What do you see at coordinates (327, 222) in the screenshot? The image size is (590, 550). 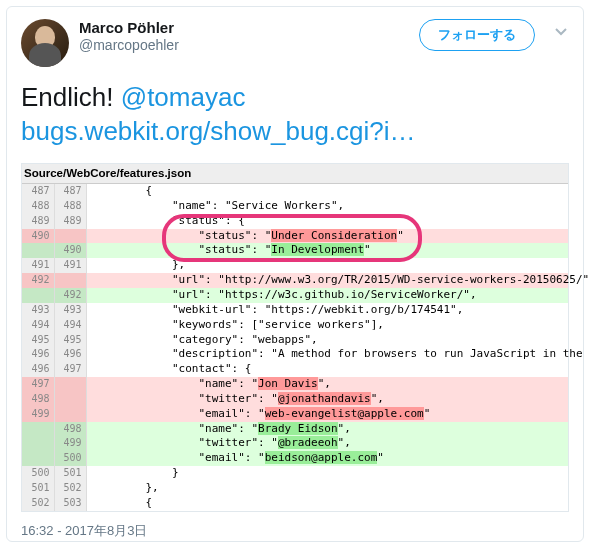 I see `code-cell: "status": {` at bounding box center [327, 222].